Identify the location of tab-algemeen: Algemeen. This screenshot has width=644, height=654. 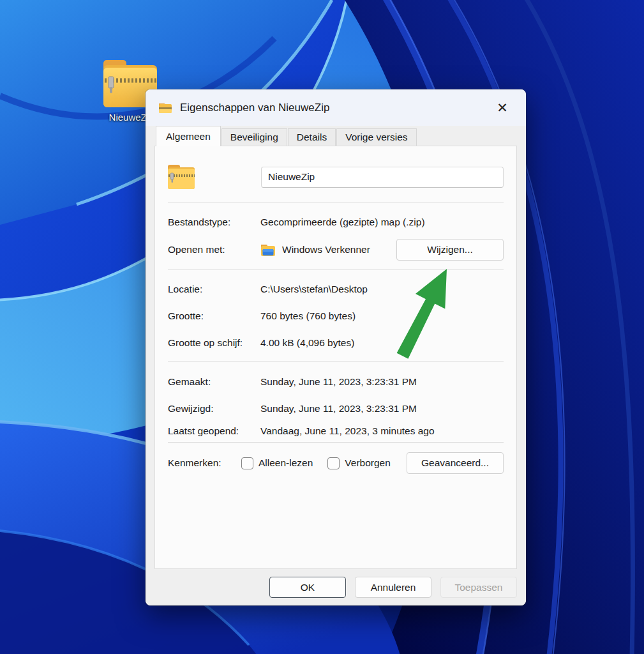
(188, 136).